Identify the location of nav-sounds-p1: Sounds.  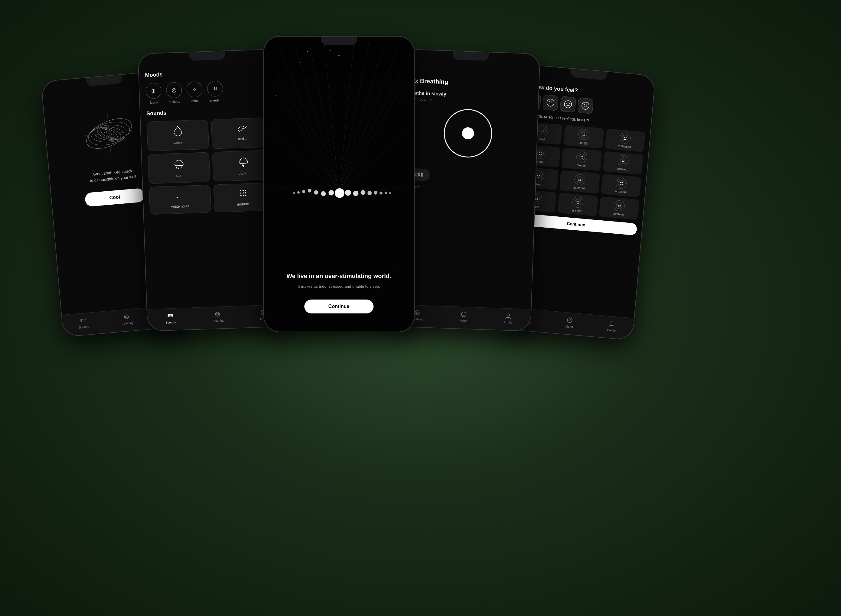
(83, 323).